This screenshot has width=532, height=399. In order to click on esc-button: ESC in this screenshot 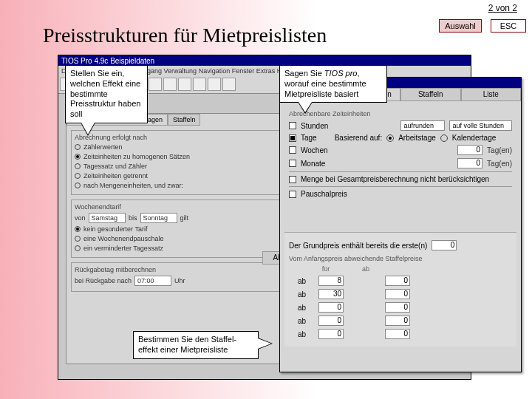, I will do `click(508, 26)`.